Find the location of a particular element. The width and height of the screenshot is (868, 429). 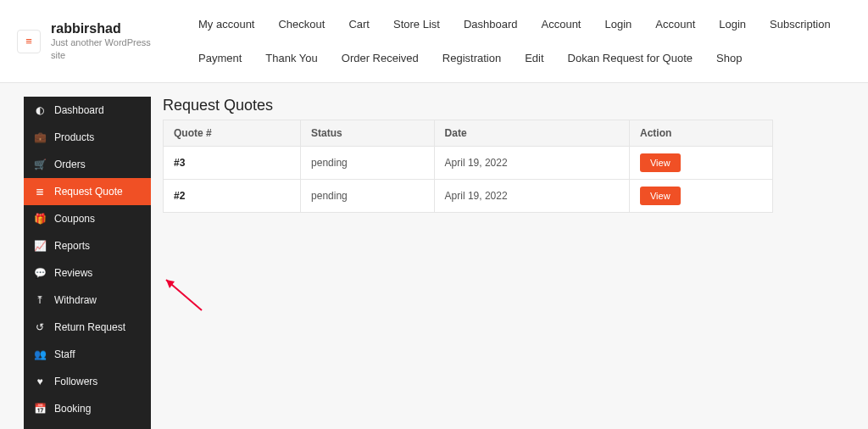

topnav-link: Registration is located at coordinates (471, 58).